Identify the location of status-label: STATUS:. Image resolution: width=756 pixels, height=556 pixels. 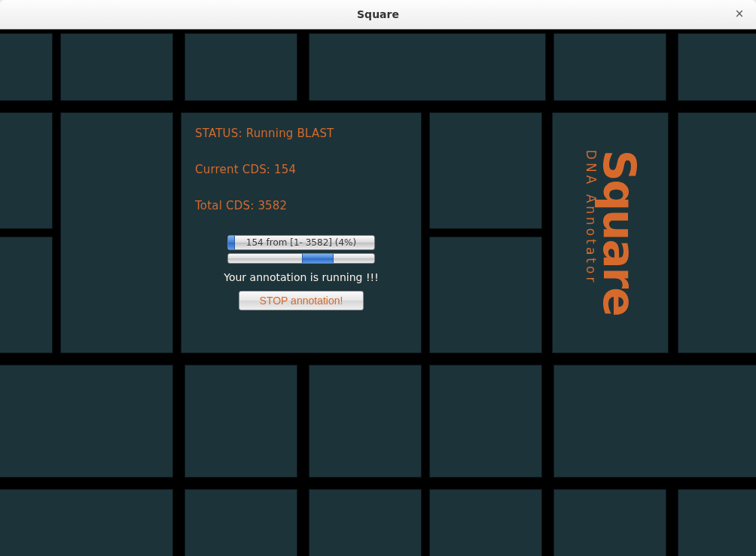
(221, 133).